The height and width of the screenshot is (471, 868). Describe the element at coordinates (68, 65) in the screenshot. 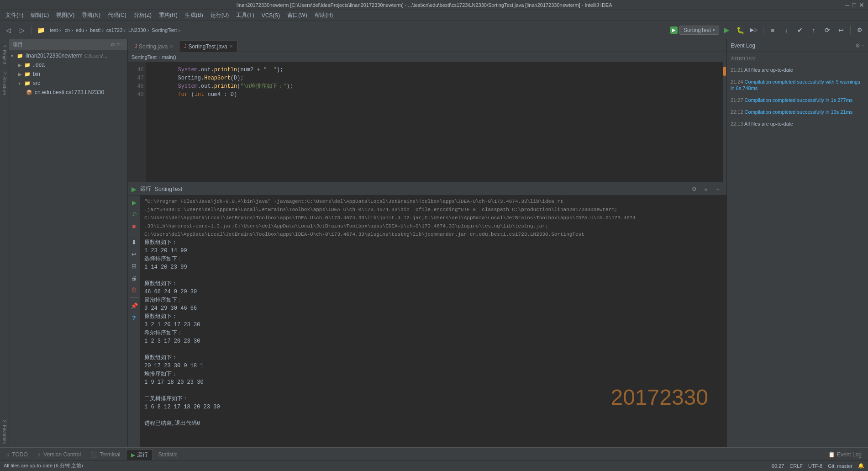

I see `tree-item-idea: ▶ 📁 .idea` at that location.